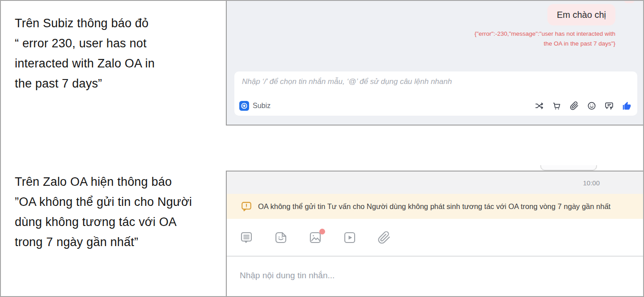  What do you see at coordinates (246, 206) in the screenshot?
I see `warning-bubble-icon` at bounding box center [246, 206].